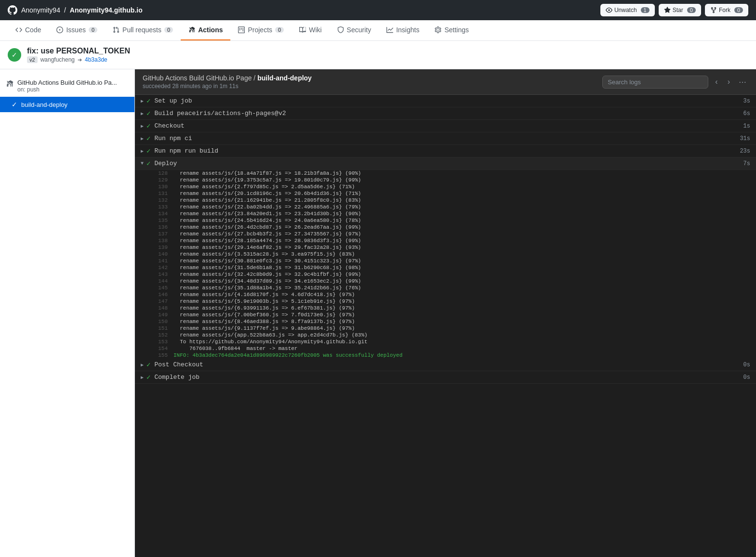 This screenshot has height=557, width=756. What do you see at coordinates (445, 315) in the screenshot?
I see `log-line: 149 rename assets/js/{7.00bef360.js => 7…` at bounding box center [445, 315].